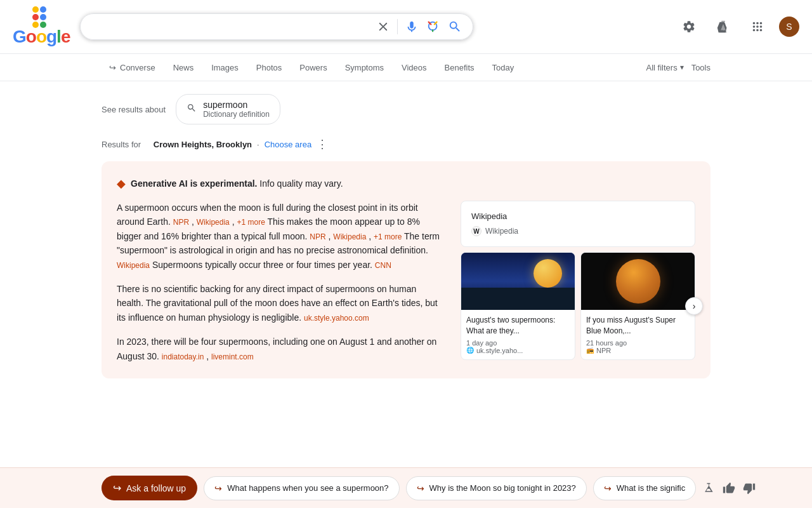  What do you see at coordinates (638, 326) in the screenshot?
I see `news-card-2-title: If you miss August's Super Blue Moon,...` at bounding box center [638, 326].